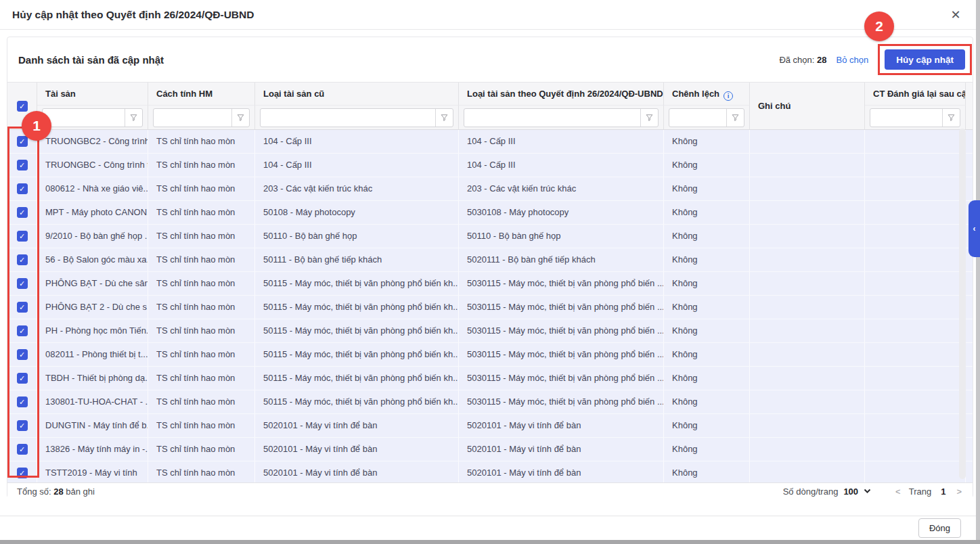 The width and height of the screenshot is (980, 544). What do you see at coordinates (811, 491) in the screenshot?
I see `page-size-label: Số dòng/trang` at bounding box center [811, 491].